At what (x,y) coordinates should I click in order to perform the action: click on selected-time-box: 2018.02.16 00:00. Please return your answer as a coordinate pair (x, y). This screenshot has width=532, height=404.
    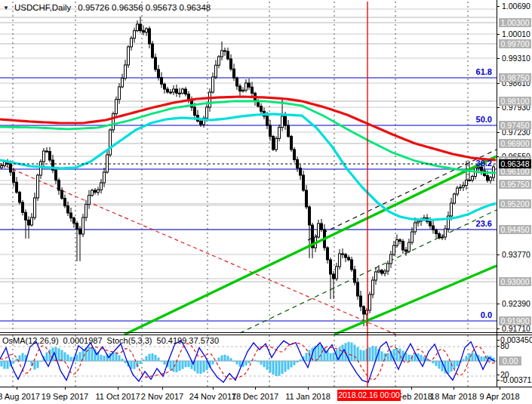
    Looking at the image, I should click on (369, 396).